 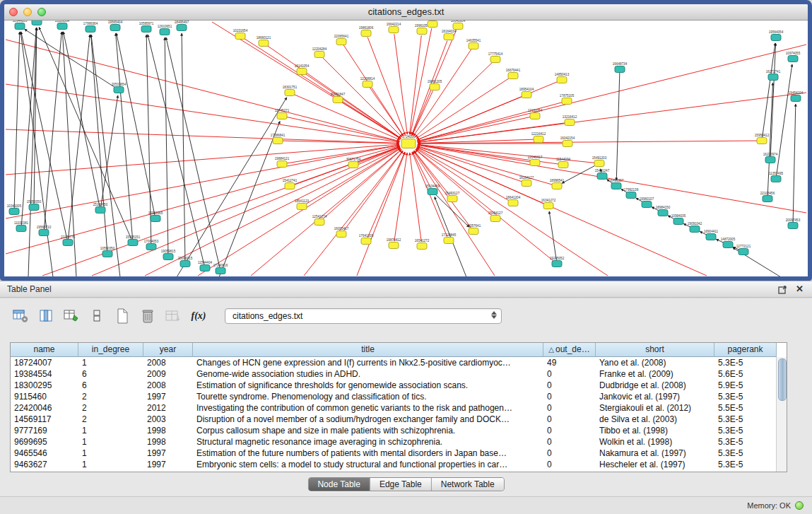 What do you see at coordinates (563, 78) in the screenshot?
I see `graph-node: 14850413` at bounding box center [563, 78].